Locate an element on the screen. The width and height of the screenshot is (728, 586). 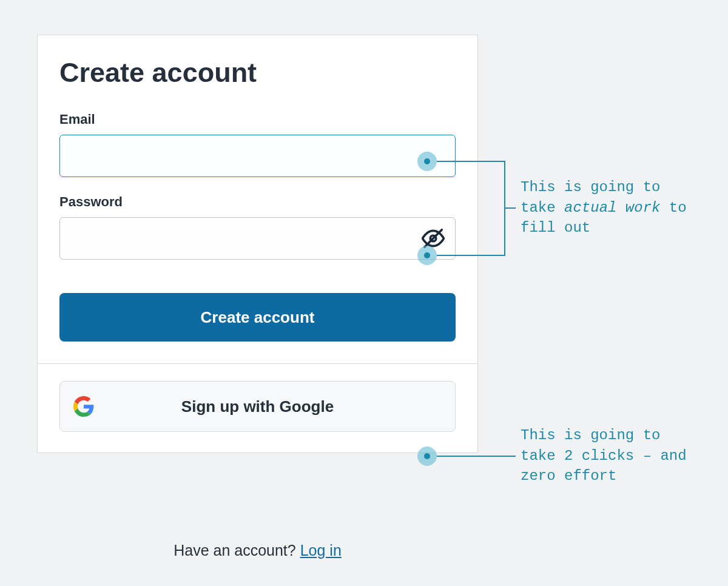
create-account-button: Create account is located at coordinates (257, 317).